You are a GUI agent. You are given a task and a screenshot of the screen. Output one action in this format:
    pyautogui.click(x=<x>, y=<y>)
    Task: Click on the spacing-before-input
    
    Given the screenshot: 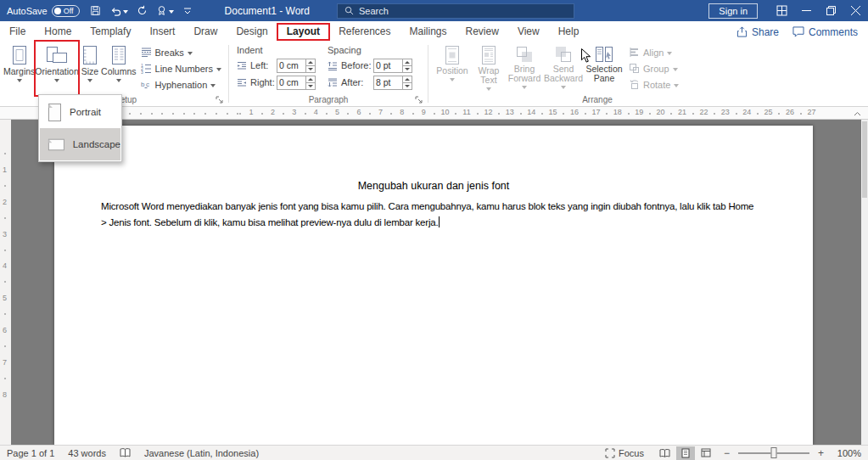 What is the action you would take?
    pyautogui.click(x=389, y=66)
    